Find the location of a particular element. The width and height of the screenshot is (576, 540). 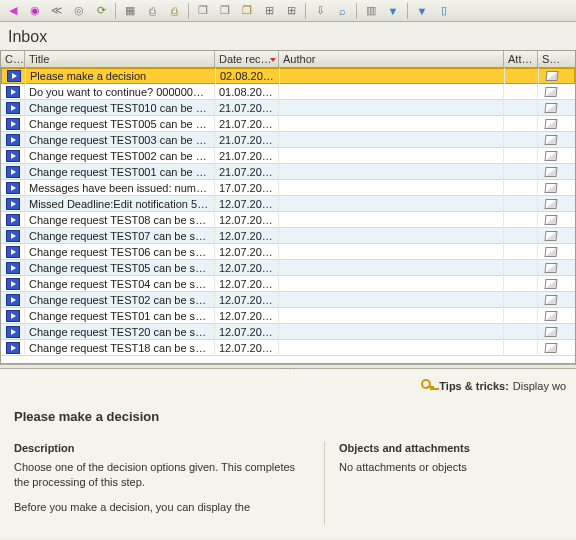

page-title: Inbox is located at coordinates (288, 36).